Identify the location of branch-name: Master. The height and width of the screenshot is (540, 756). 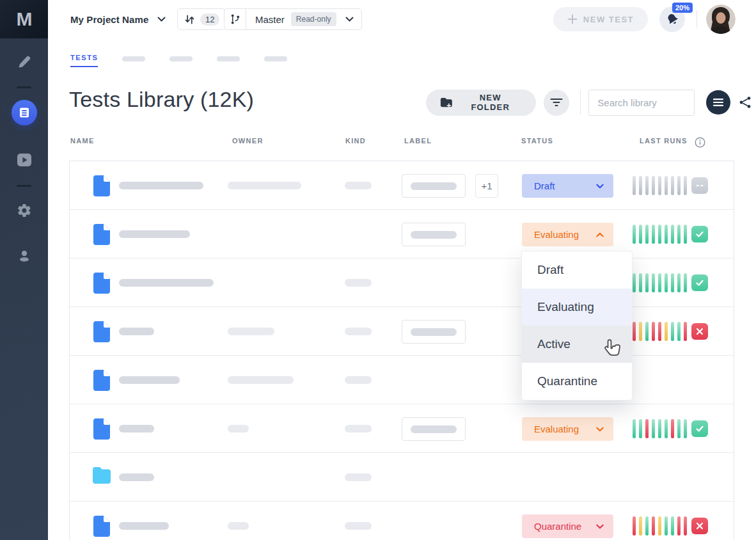
(270, 19).